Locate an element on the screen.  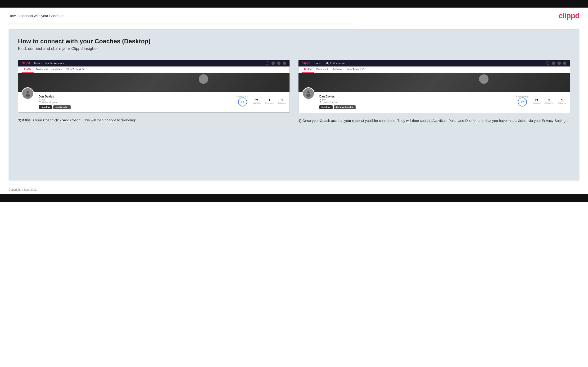
top-bar is located at coordinates (294, 4).